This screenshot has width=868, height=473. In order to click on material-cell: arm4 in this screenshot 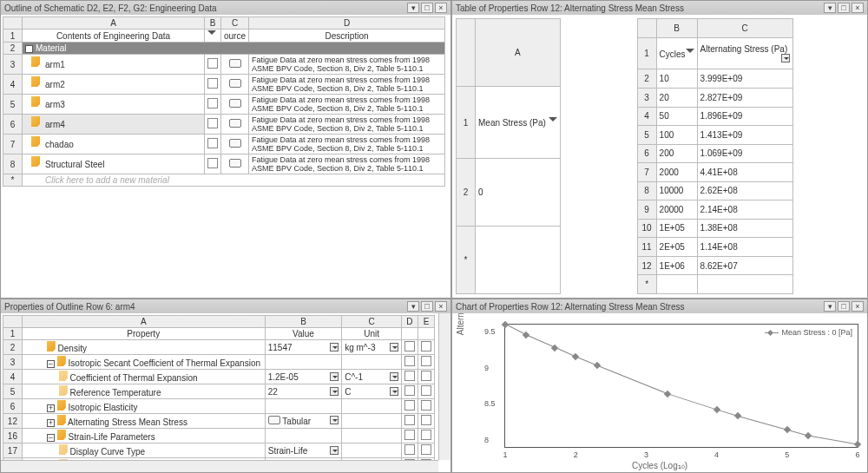, I will do `click(114, 125)`.